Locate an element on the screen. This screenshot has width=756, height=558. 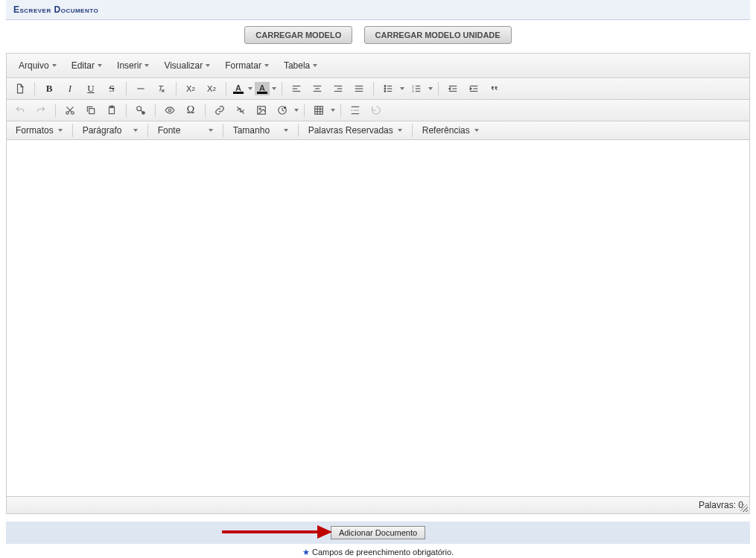
strikethrough-icon: S is located at coordinates (112, 89).